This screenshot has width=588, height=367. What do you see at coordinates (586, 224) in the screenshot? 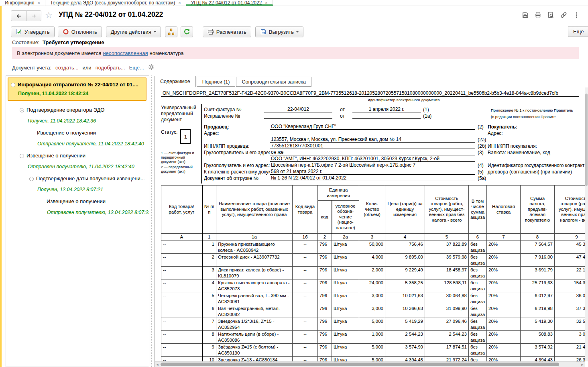
I see `vertical-scrollbar` at bounding box center [586, 224].